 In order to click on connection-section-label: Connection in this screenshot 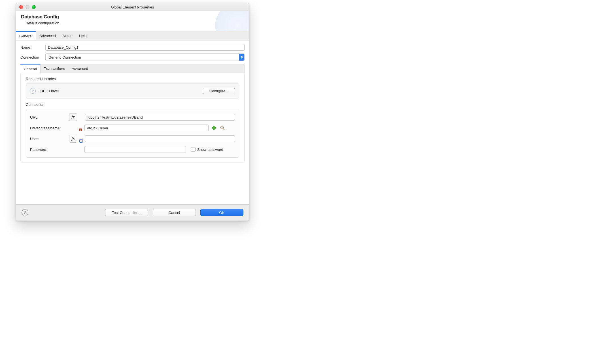, I will do `click(133, 105)`.